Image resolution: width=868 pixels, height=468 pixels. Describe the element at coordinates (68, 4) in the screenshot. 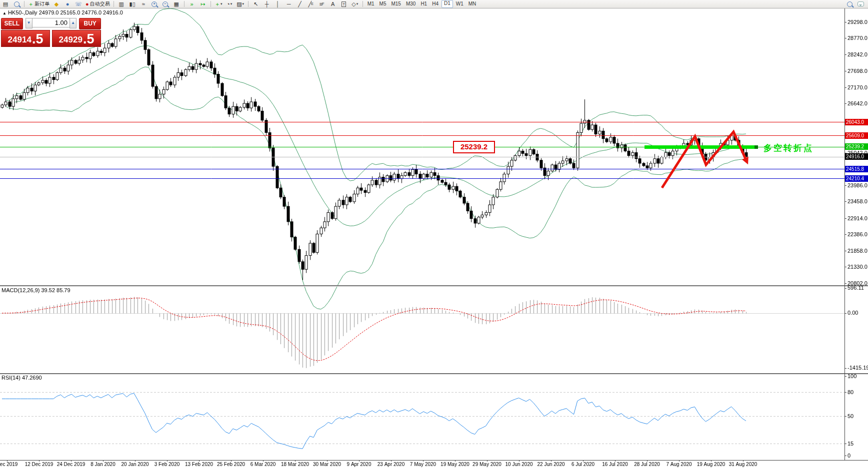

I see `profile-icon: ●` at that location.